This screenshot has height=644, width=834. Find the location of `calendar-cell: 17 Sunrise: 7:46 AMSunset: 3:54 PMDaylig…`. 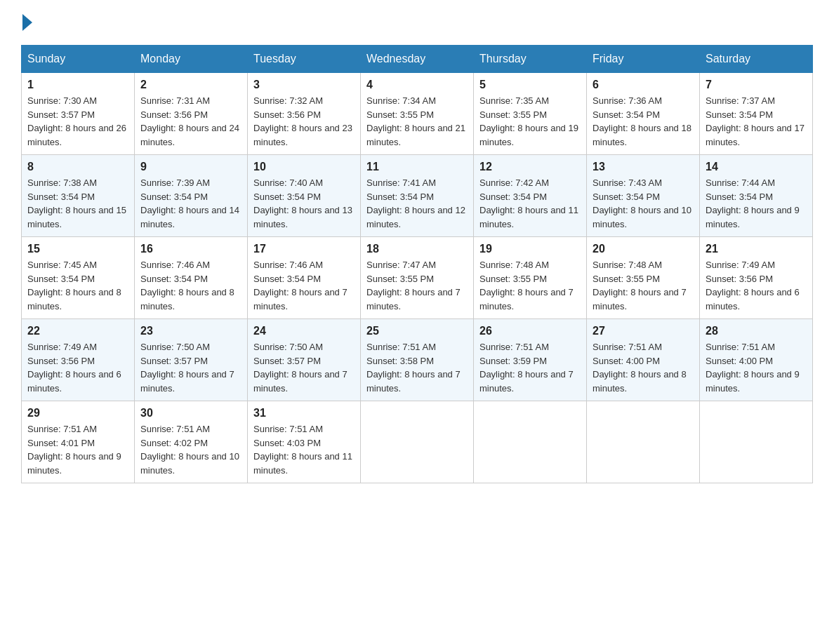

calendar-cell: 17 Sunrise: 7:46 AMSunset: 3:54 PMDaylig… is located at coordinates (305, 278).